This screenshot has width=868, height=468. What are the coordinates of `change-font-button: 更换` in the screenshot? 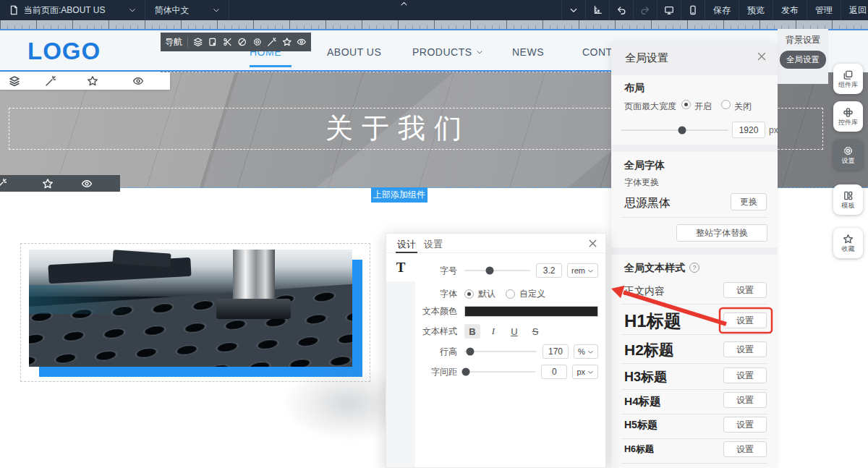 It's located at (749, 202).